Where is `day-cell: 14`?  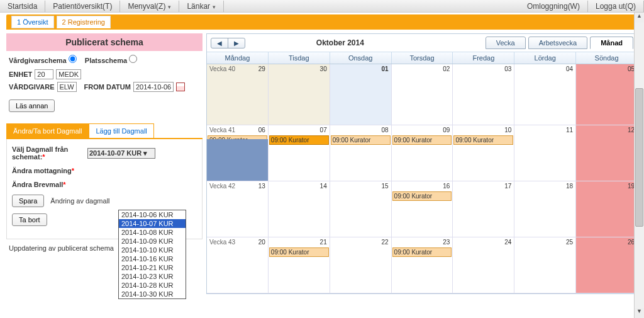 day-cell: 14 is located at coordinates (299, 209).